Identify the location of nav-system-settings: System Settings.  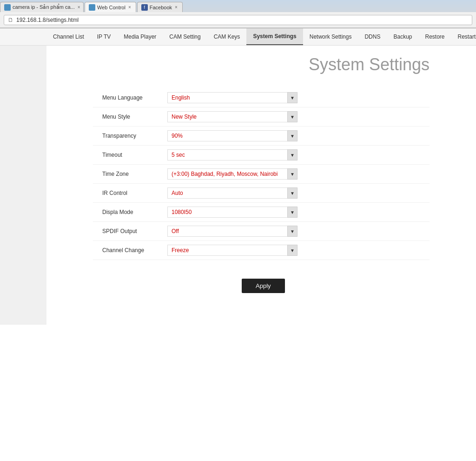
(274, 37).